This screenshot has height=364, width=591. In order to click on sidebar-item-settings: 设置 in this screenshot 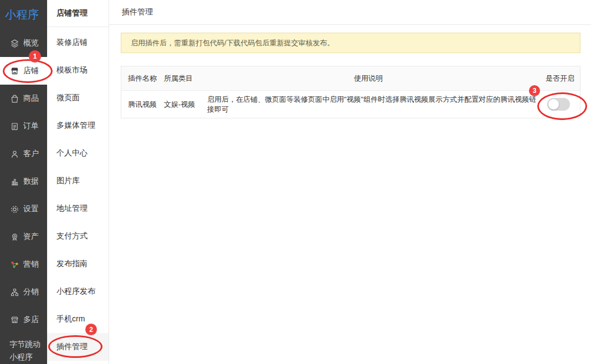, I will do `click(23, 209)`.